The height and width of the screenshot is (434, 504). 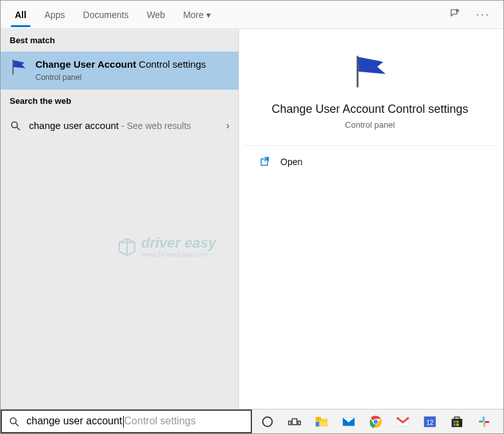 What do you see at coordinates (267, 422) in the screenshot?
I see `cortana-icon` at bounding box center [267, 422].